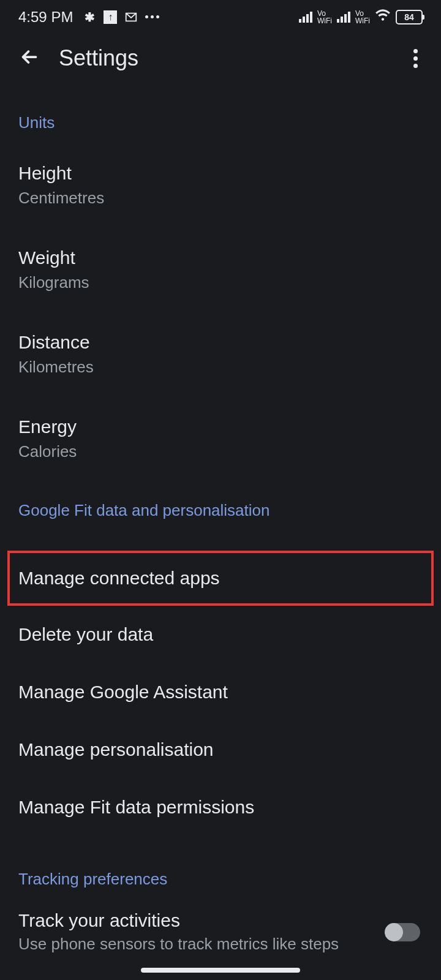 The image size is (441, 980). What do you see at coordinates (221, 427) in the screenshot?
I see `setting-title: Energy` at bounding box center [221, 427].